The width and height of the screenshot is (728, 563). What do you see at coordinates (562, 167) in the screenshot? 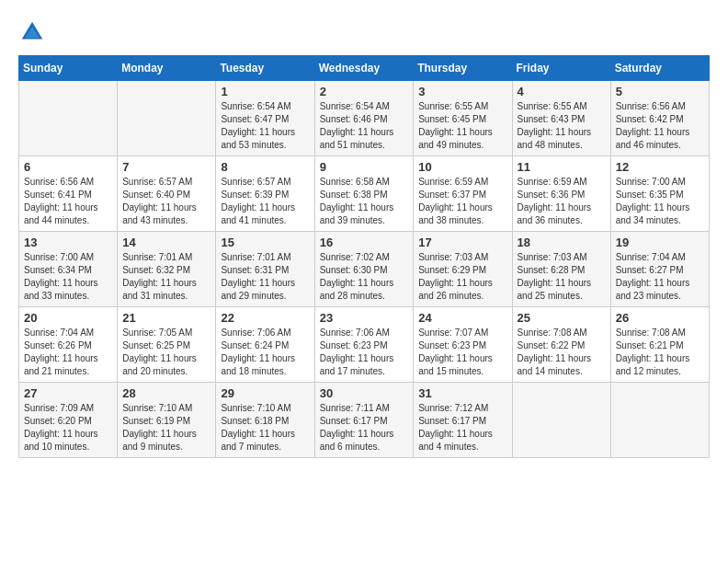
I see `day-number: 11` at bounding box center [562, 167].